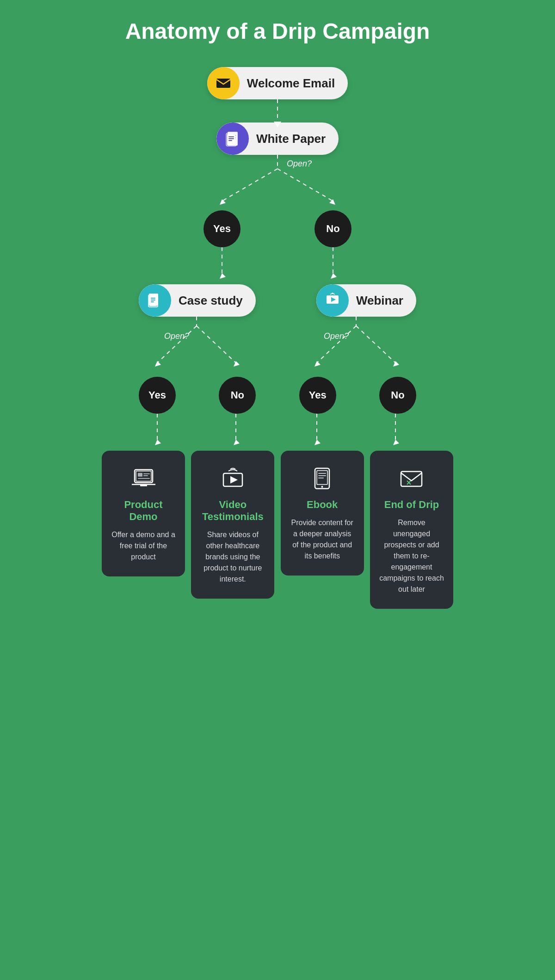  What do you see at coordinates (143, 478) in the screenshot?
I see `laptop-icon` at bounding box center [143, 478].